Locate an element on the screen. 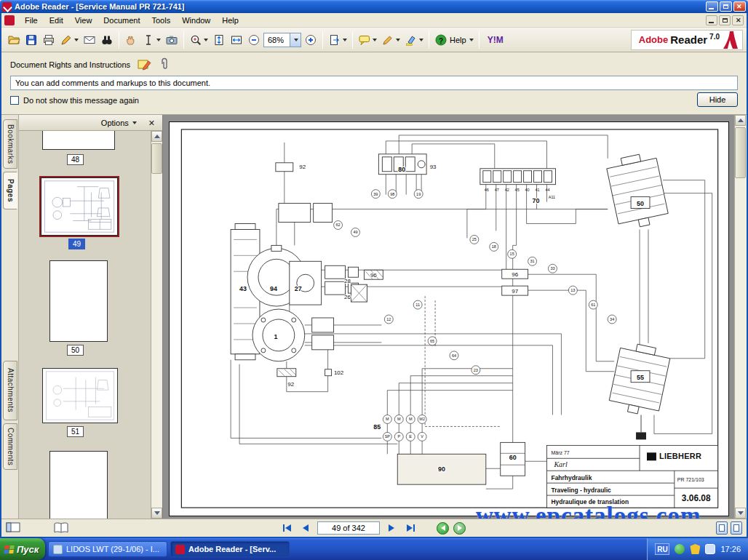  next-page-icon is located at coordinates (391, 528).